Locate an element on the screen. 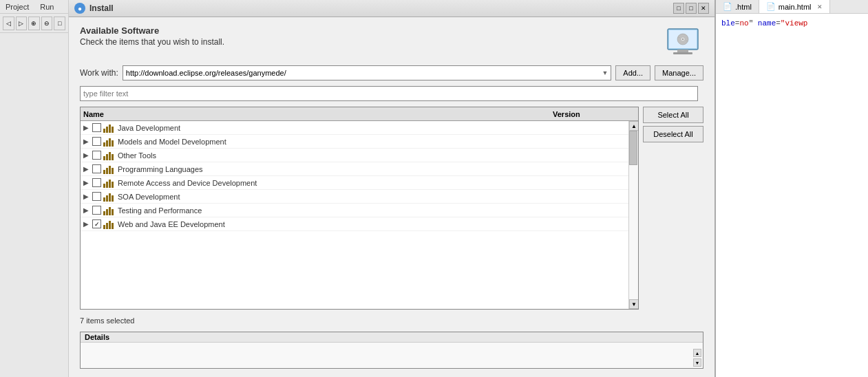  filter-row is located at coordinates (392, 94).